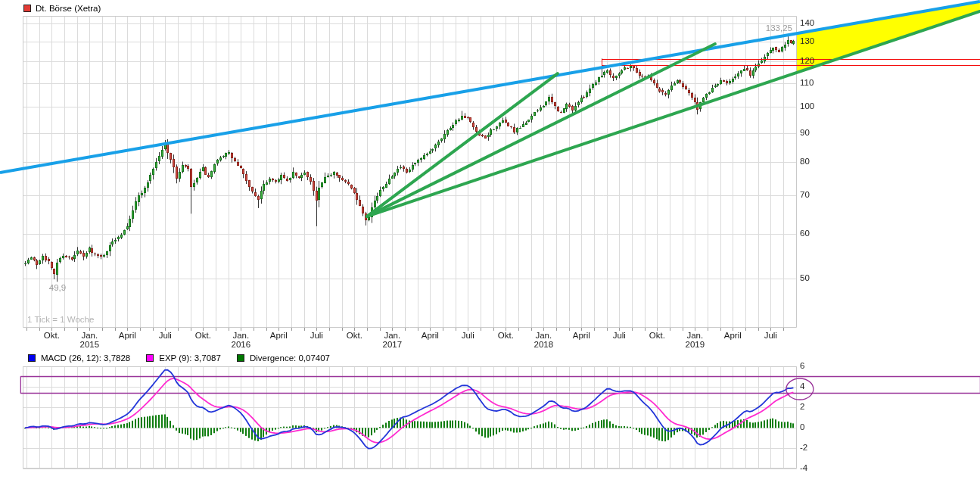 The width and height of the screenshot is (980, 492). What do you see at coordinates (190, 358) in the screenshot?
I see `exp-readout: EXP (9): 3,7087` at bounding box center [190, 358].